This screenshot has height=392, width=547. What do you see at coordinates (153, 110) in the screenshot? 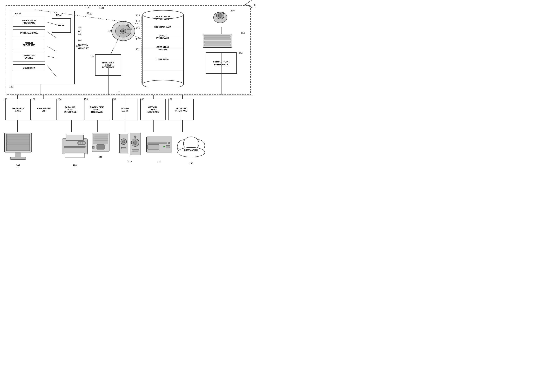
I see `optical-drive-box: OPTICALDRIVEINTERFACE` at bounding box center [153, 110].